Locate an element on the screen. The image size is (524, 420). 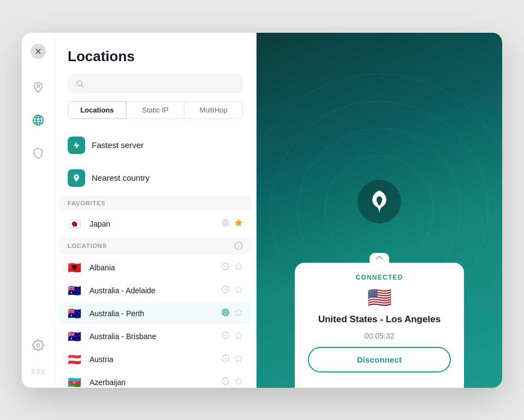
aus-perth-flag: 🇦🇺 is located at coordinates (75, 313).